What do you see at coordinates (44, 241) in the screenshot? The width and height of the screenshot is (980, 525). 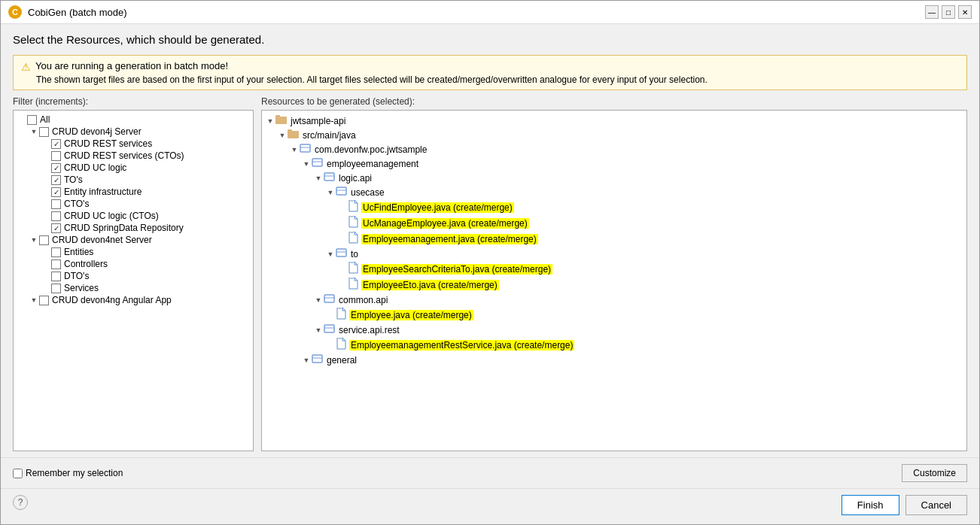 I see `tree-checkbox-crud-devon4net` at bounding box center [44, 241].